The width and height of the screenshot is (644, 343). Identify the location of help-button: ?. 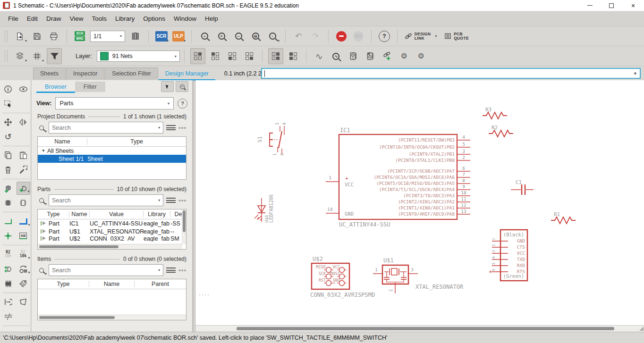
(384, 36).